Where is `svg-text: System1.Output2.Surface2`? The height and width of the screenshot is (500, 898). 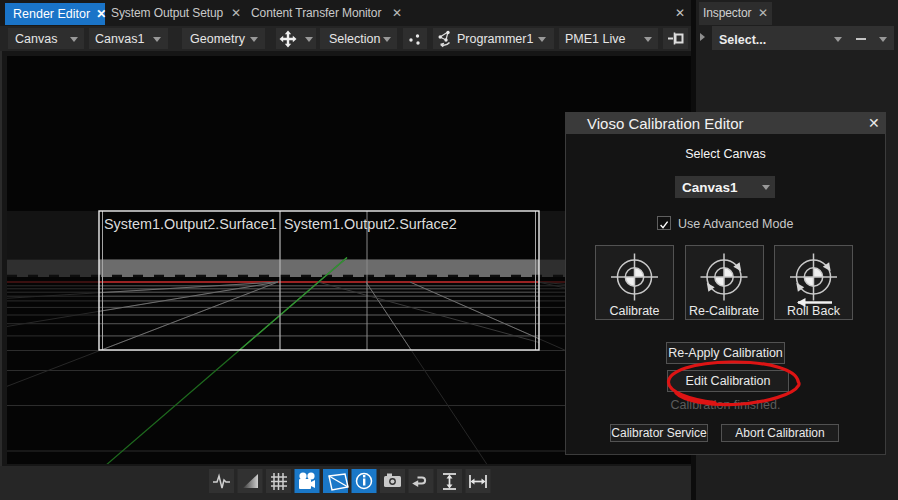 svg-text: System1.Output2.Surface2 is located at coordinates (370, 224).